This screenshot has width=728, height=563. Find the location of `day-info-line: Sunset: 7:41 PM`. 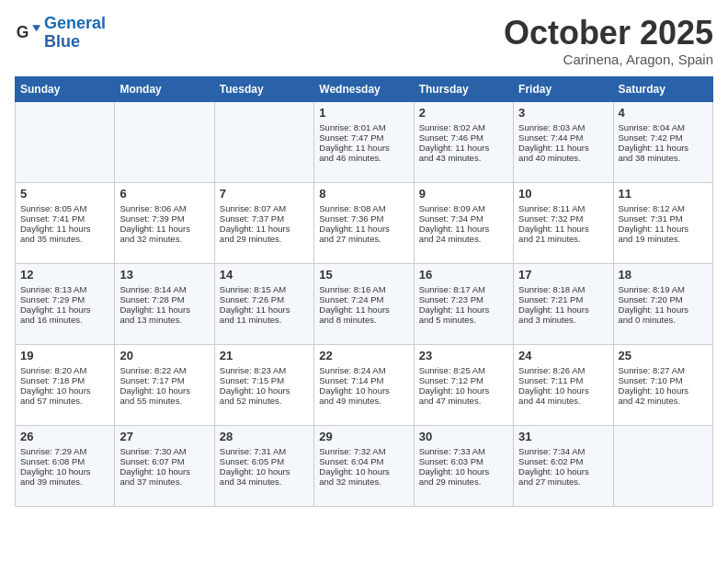

day-info-line: Sunset: 7:41 PM is located at coordinates (64, 219).